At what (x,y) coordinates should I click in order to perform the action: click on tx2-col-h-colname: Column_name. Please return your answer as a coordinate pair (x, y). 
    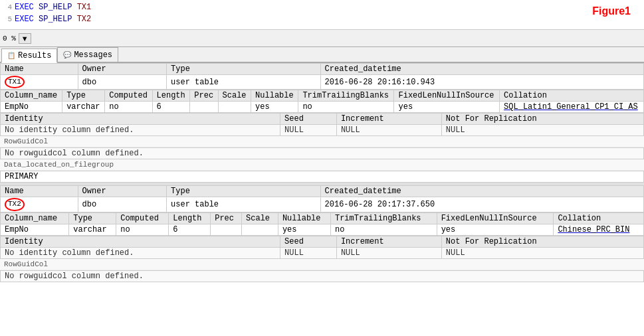
    Looking at the image, I should click on (35, 218).